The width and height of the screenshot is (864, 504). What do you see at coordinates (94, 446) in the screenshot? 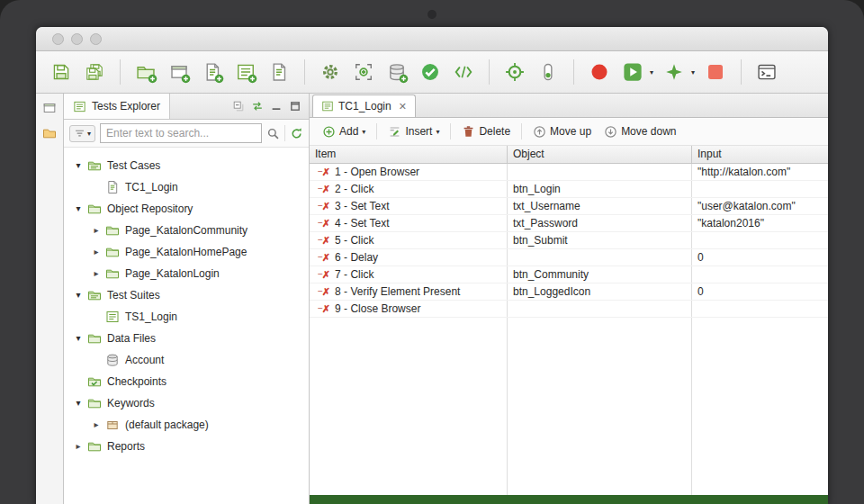
I see `reports-folder-icon` at bounding box center [94, 446].